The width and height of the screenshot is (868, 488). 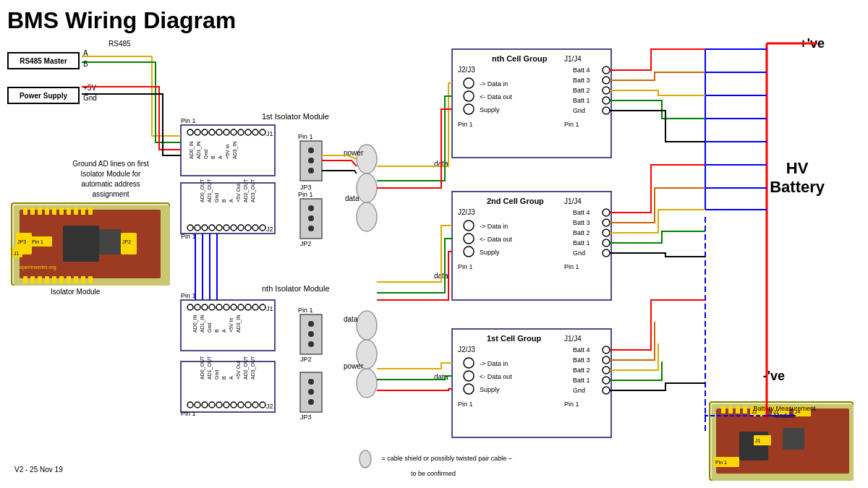 What do you see at coordinates (90, 98) in the screenshot?
I see `gnd-label: Gnd` at bounding box center [90, 98].